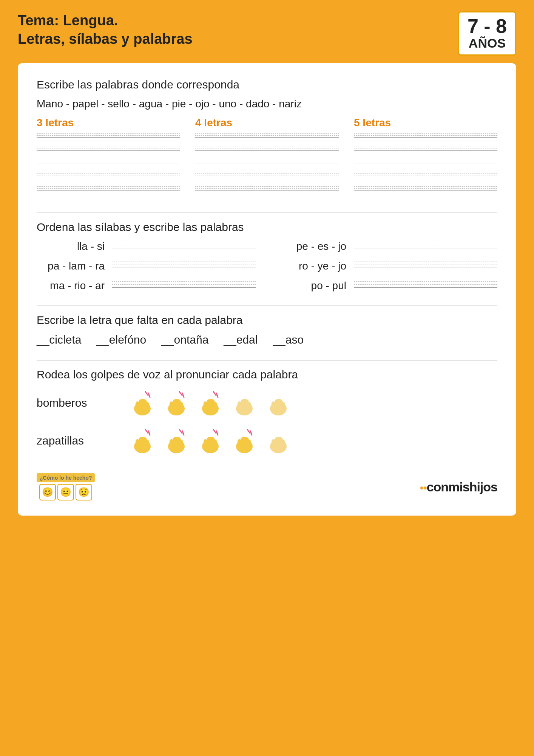 The image size is (534, 756). What do you see at coordinates (71, 286) in the screenshot?
I see `syllable-label: ma - rio - ar` at bounding box center [71, 286].